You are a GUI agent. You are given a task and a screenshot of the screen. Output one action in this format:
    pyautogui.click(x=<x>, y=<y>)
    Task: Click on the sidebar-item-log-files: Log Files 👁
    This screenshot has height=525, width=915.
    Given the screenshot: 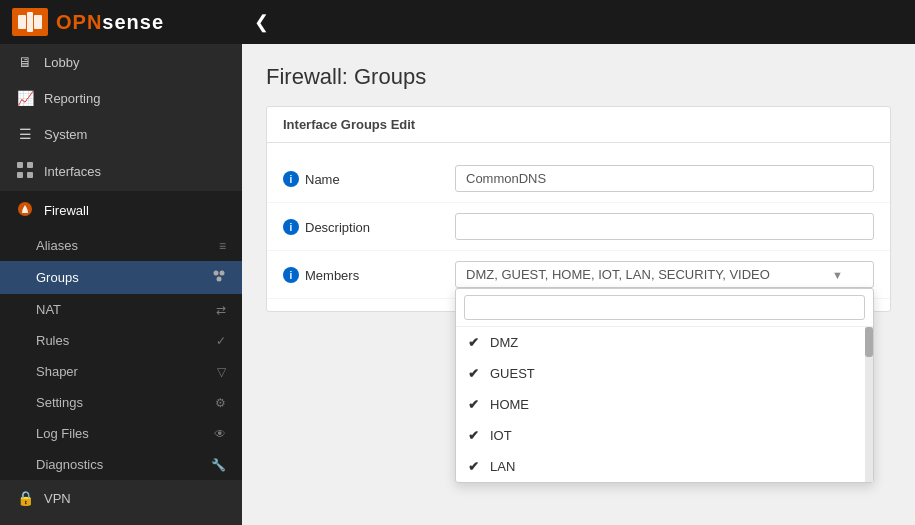 What is the action you would take?
    pyautogui.click(x=121, y=434)
    